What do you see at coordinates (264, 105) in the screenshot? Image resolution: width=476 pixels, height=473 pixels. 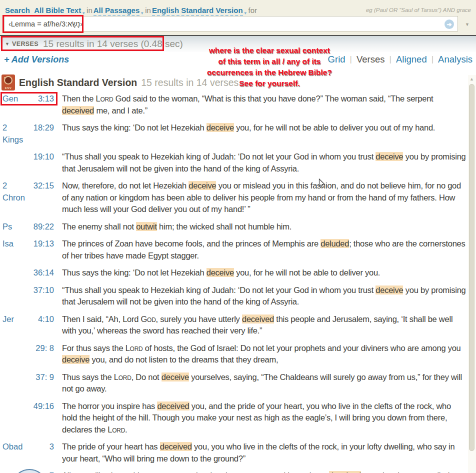 I see `verse-text: Then the Lord God said to the woman, “Wh…` at bounding box center [264, 105].